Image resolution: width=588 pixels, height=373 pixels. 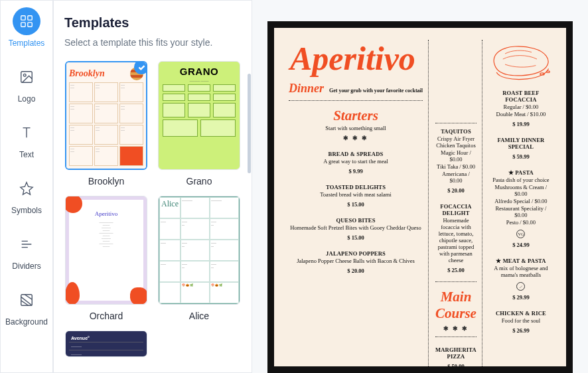 I want to click on text-icon, so click(x=27, y=133).